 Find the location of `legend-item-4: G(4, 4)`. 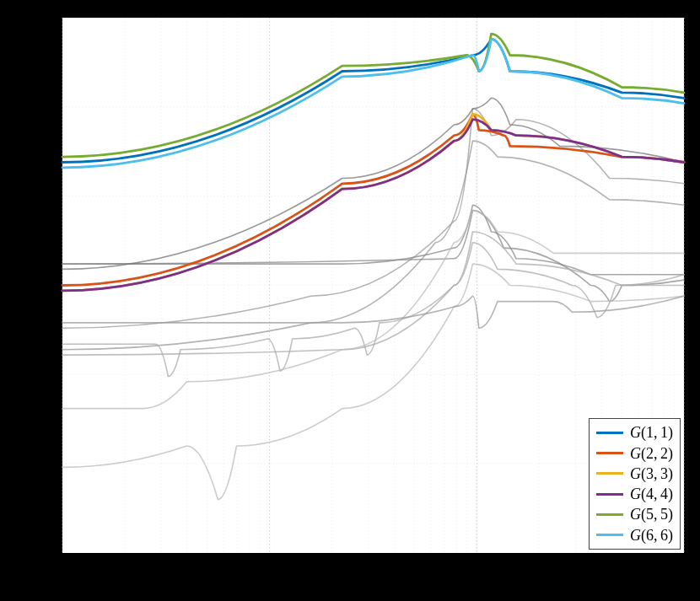

legend-item-4: G(4, 4) is located at coordinates (634, 514).